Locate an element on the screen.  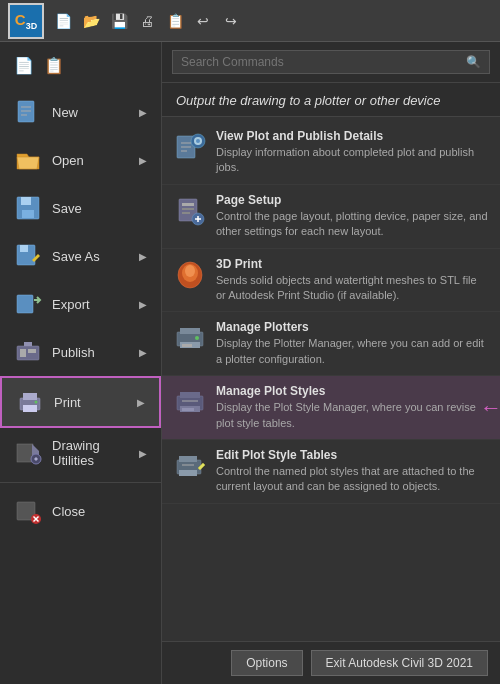
edit-plot-style-icon is located at coordinates (190, 466).